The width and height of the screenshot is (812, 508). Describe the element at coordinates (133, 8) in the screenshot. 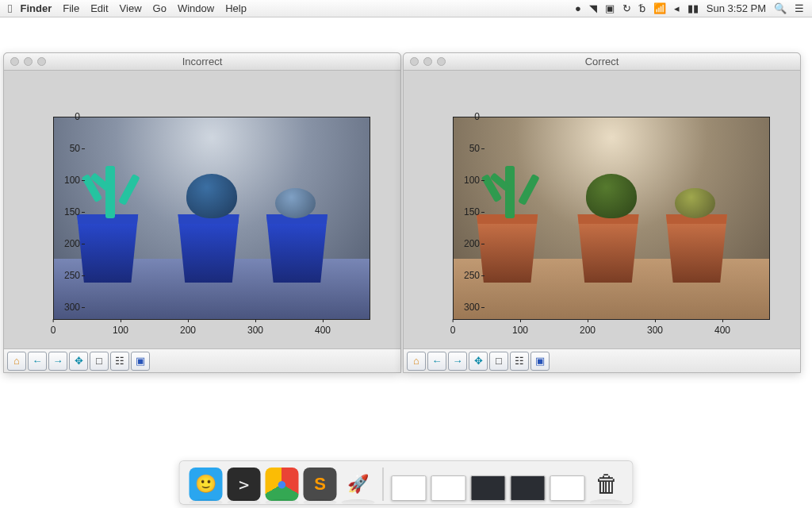

I see `menubar-left: Finder File Edit View Go Window Help` at that location.